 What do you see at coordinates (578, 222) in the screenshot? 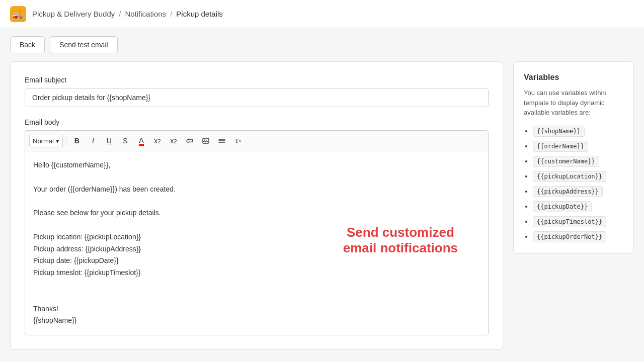
I see `list-item: {{pickupTimeslot}}` at bounding box center [578, 222].